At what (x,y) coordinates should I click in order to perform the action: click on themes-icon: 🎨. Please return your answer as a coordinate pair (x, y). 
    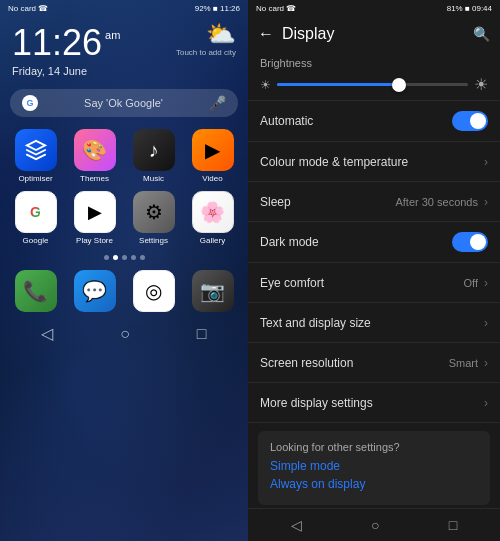
    Looking at the image, I should click on (95, 150).